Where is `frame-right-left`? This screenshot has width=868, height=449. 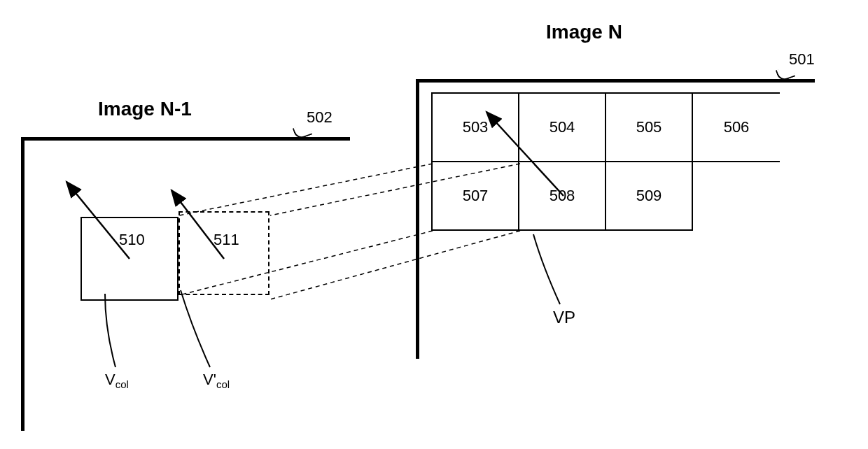
frame-right-left is located at coordinates (417, 219).